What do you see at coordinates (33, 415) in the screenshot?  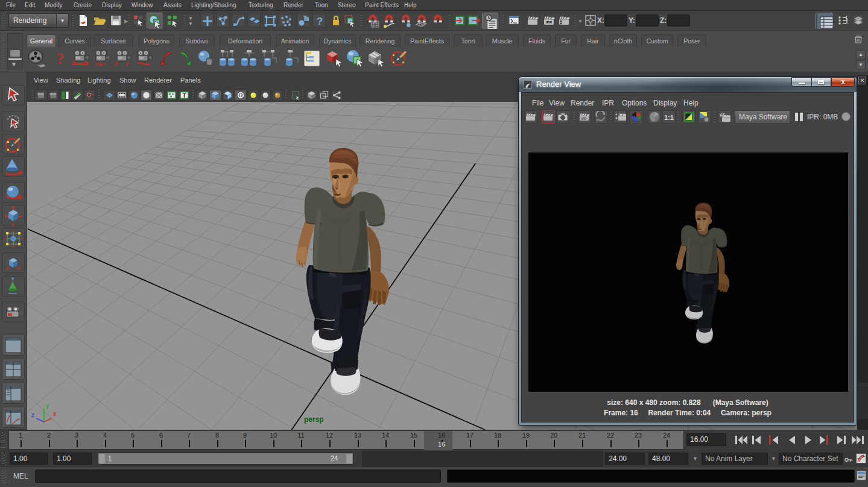 I see `svg-text: z` at bounding box center [33, 415].